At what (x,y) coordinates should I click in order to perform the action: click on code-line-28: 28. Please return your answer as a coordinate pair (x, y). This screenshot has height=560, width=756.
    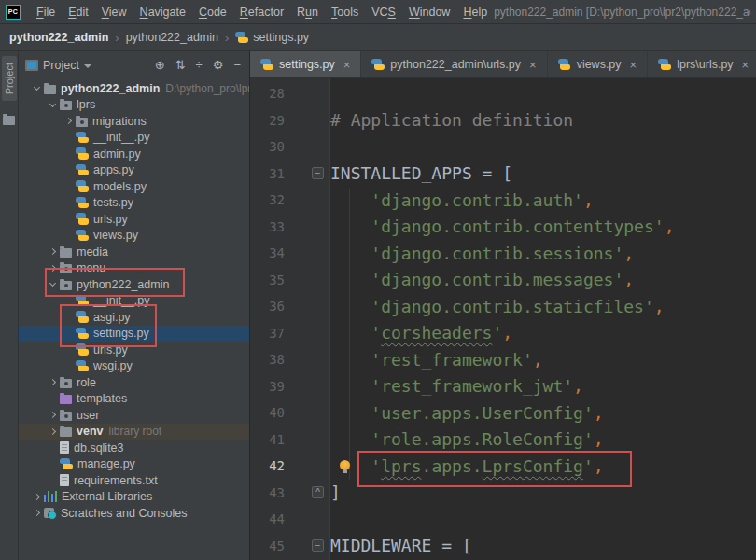
    Looking at the image, I should click on (503, 93).